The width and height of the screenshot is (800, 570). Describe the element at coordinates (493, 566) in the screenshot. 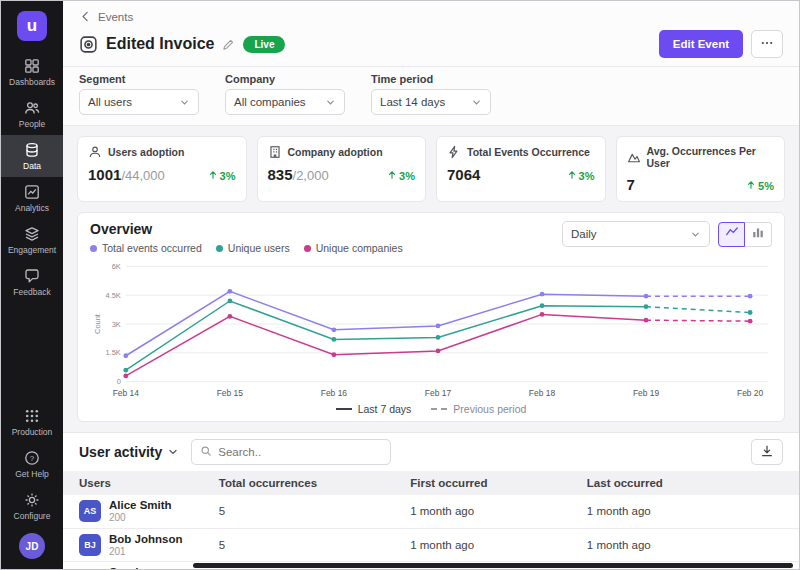

I see `horizontal-scrollbar` at that location.